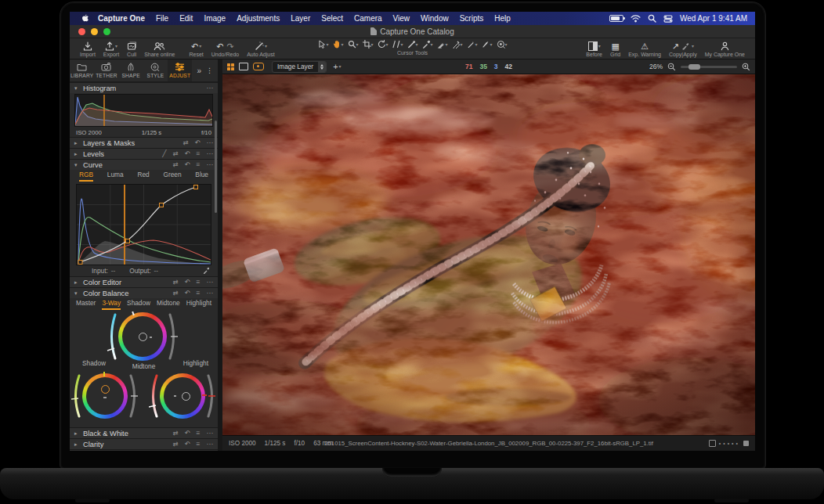 The image size is (824, 504). What do you see at coordinates (144, 444) in the screenshot?
I see `clarity-panel-header: ▸ Clarity ⇄ ↶ ≡ ⋯` at bounding box center [144, 444].